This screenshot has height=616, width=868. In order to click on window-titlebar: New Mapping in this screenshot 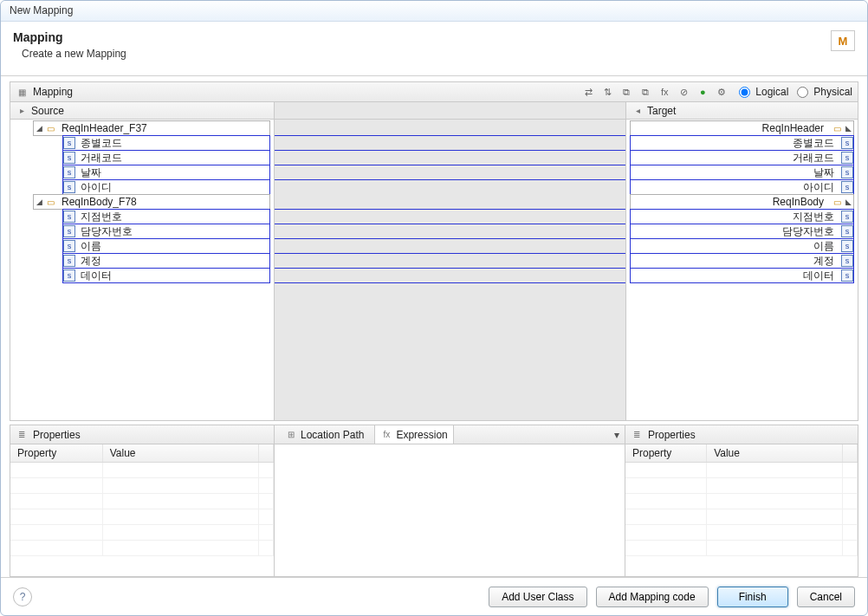, I will do `click(434, 11)`.